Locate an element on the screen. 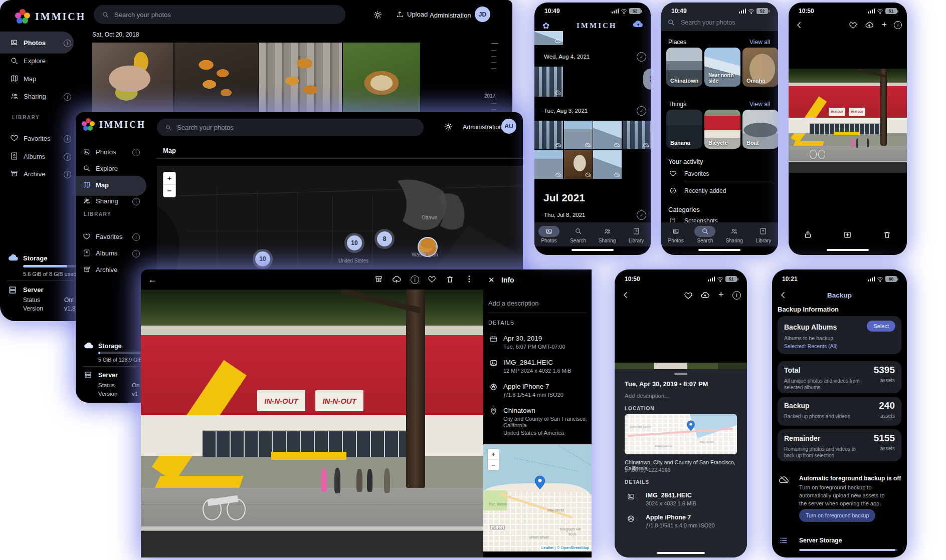 This screenshot has width=946, height=560. avatar: JD is located at coordinates (482, 14).